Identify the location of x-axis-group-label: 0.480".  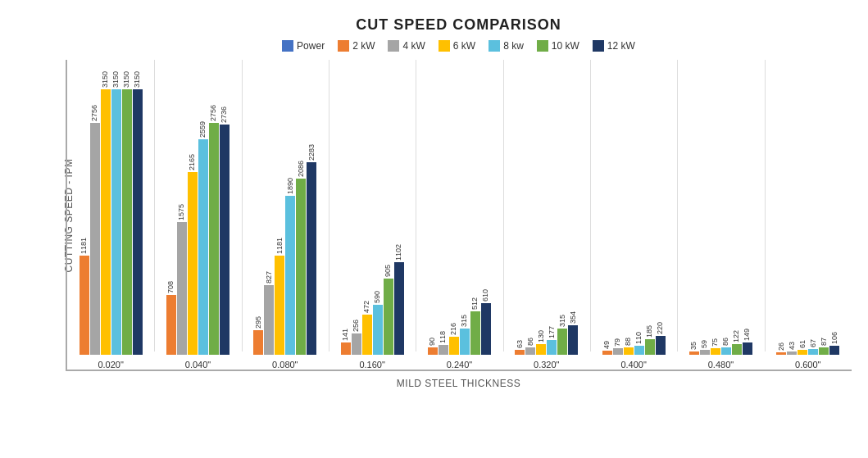
(721, 365).